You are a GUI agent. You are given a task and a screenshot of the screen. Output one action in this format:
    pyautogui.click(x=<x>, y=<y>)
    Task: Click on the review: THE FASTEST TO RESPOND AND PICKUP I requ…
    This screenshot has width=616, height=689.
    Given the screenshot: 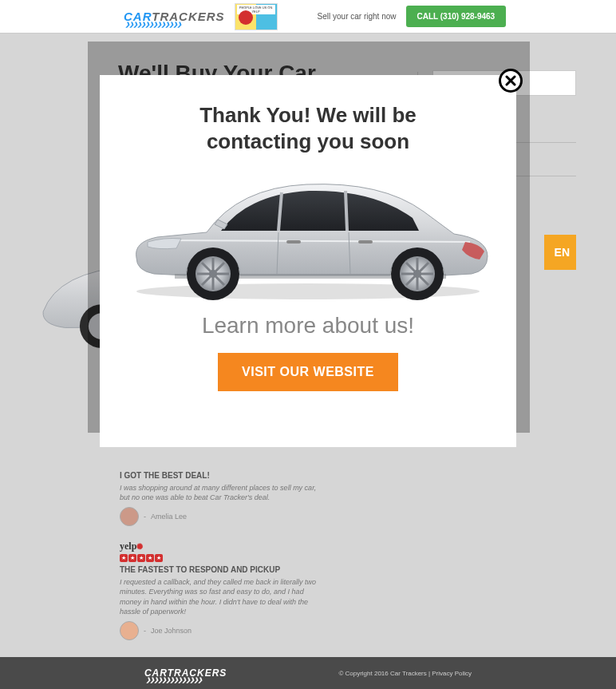 What is the action you would take?
    pyautogui.click(x=223, y=603)
    